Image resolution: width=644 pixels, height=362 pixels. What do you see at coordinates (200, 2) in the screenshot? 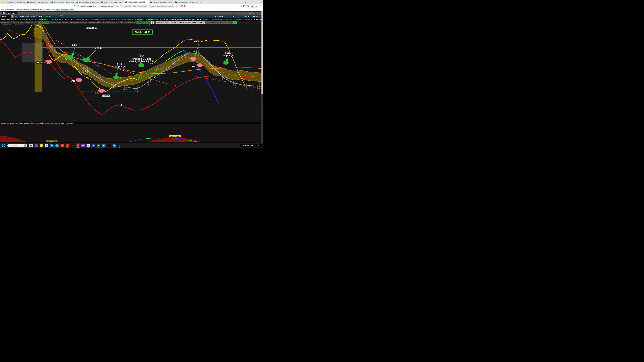
I see `new-tab-button: +` at bounding box center [200, 2].